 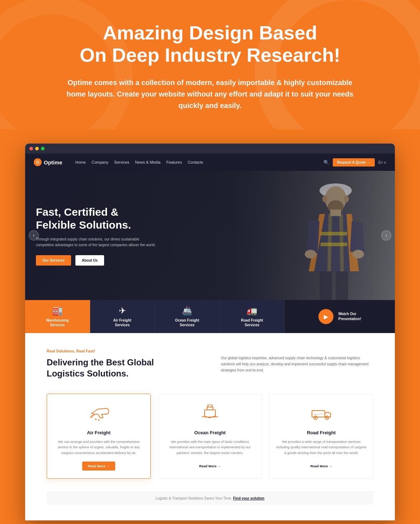 I want to click on hero-next-arrow: ›, so click(x=386, y=235).